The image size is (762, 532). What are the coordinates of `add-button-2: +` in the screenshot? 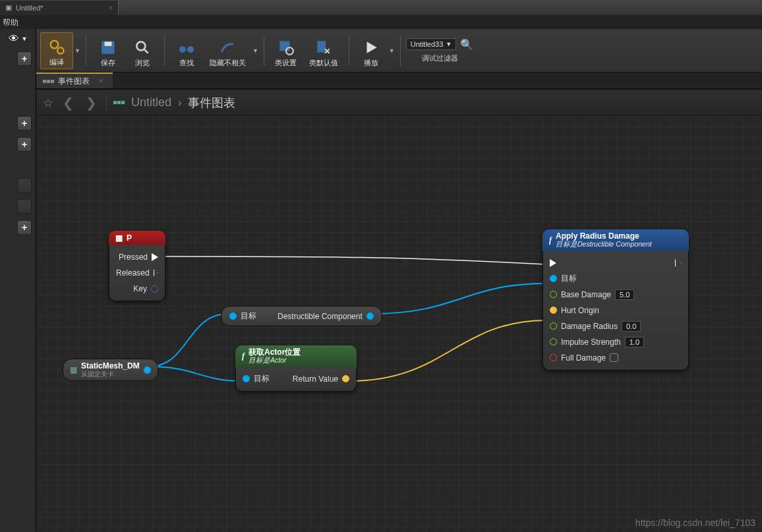 It's located at (24, 123).